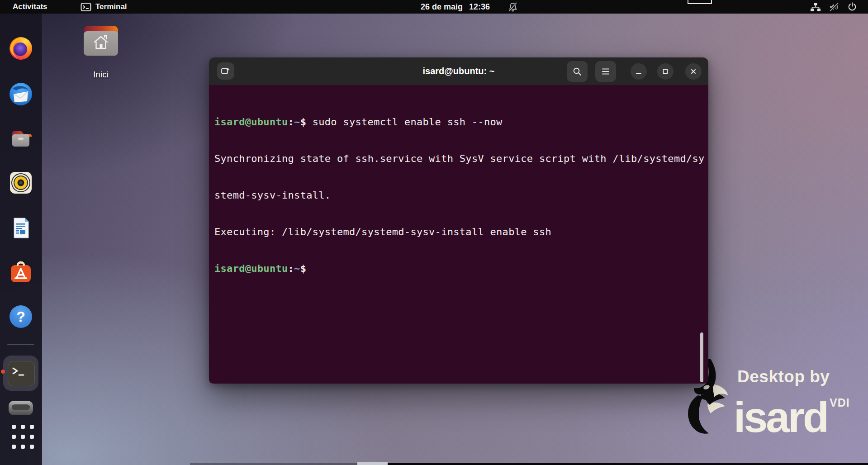 This screenshot has height=465, width=868. What do you see at coordinates (21, 139) in the screenshot?
I see `files-folder-icon` at bounding box center [21, 139].